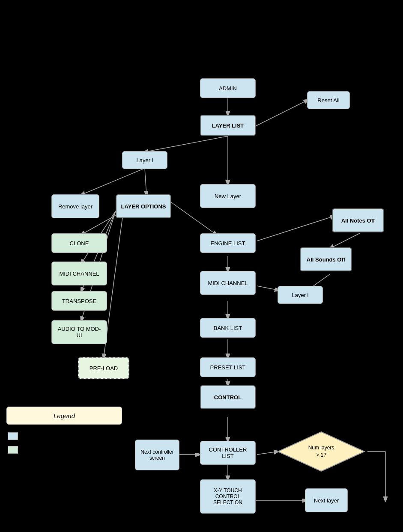  Describe the element at coordinates (228, 496) in the screenshot. I see `xy-touch-node: X-Y TOUCH CONTROL SELECTION` at that location.